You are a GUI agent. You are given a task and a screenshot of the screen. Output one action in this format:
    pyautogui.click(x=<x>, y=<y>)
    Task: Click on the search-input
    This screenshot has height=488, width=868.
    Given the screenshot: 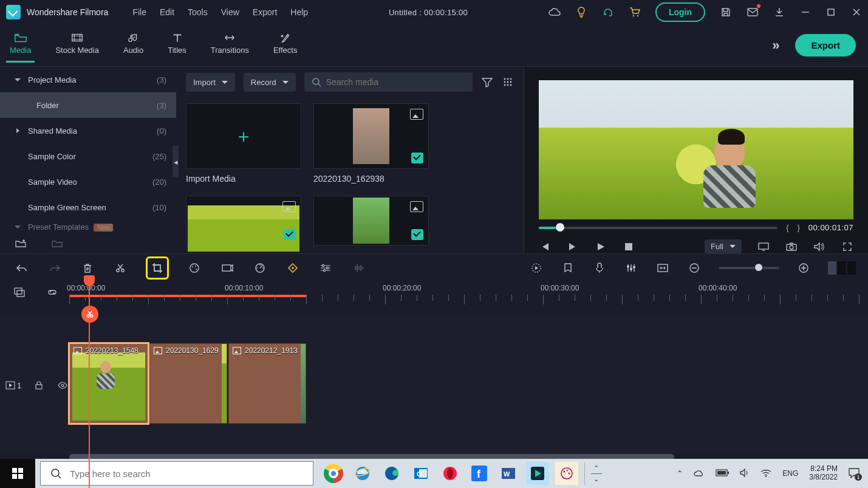 What is the action you would take?
    pyautogui.click(x=396, y=82)
    